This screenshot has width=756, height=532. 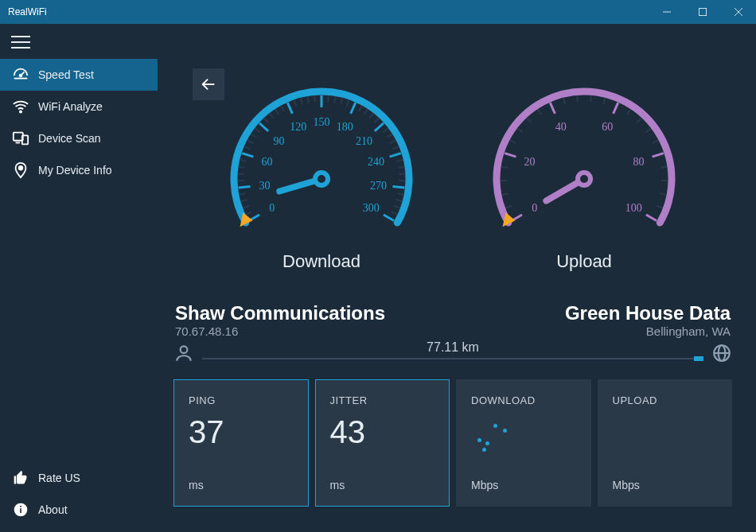 I want to click on download-gauge-label: Download, so click(x=321, y=262).